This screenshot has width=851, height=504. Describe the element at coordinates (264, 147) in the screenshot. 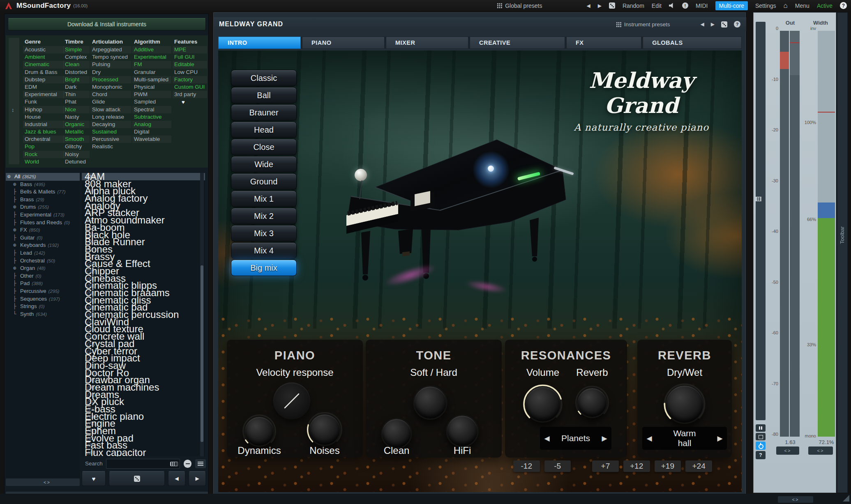

I see `mic-position-button: Close` at that location.